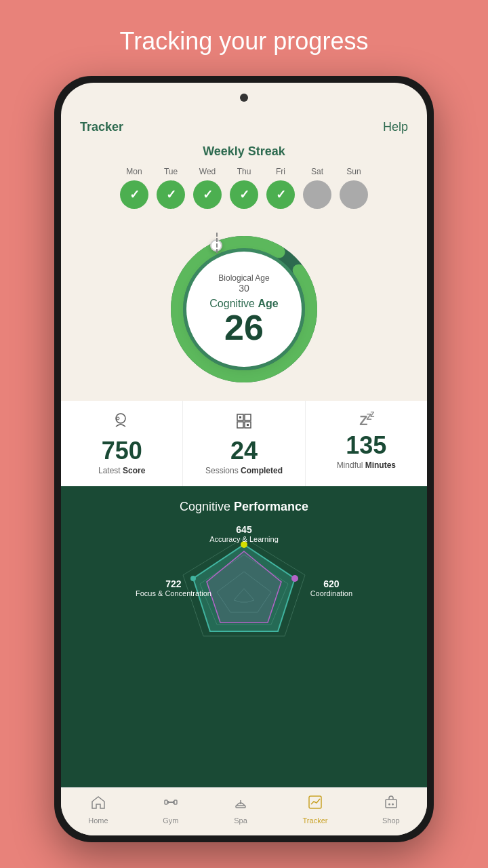  Describe the element at coordinates (244, 811) in the screenshot. I see `bottom-nav: Home Gym` at that location.